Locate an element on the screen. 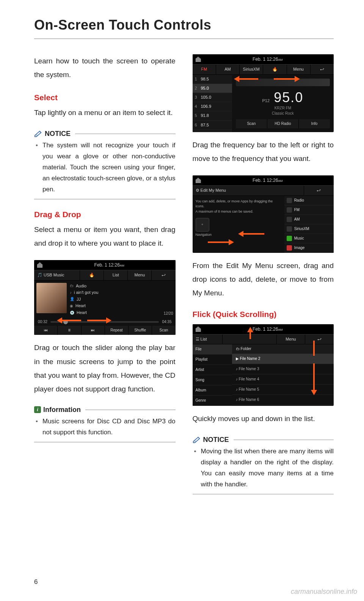 This screenshot has height=601, width=364. preset-label: P12 is located at coordinates (266, 101).